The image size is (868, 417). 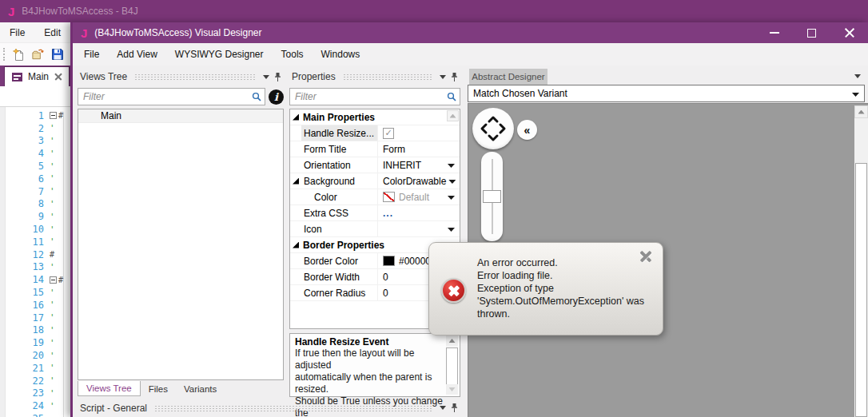 What do you see at coordinates (158, 388) in the screenshot?
I see `views-tree-tab: Files` at bounding box center [158, 388].